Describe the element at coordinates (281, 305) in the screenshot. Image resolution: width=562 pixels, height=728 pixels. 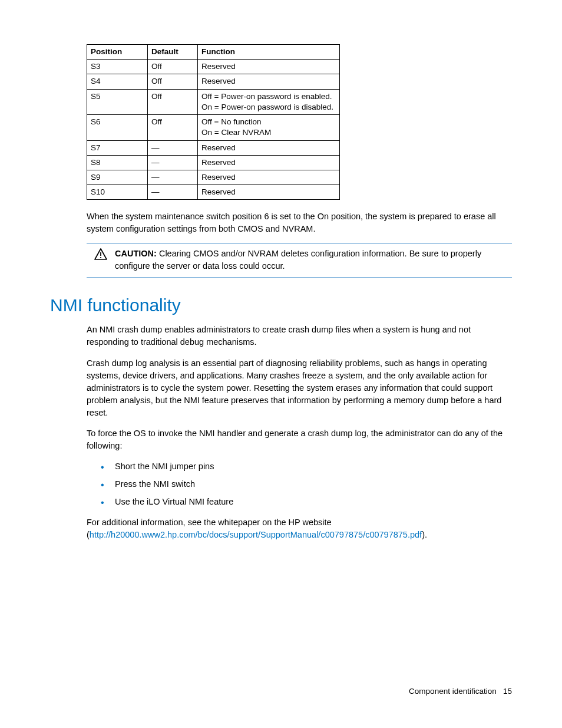
I see `section-heading-nmi: NMI functionality` at that location.